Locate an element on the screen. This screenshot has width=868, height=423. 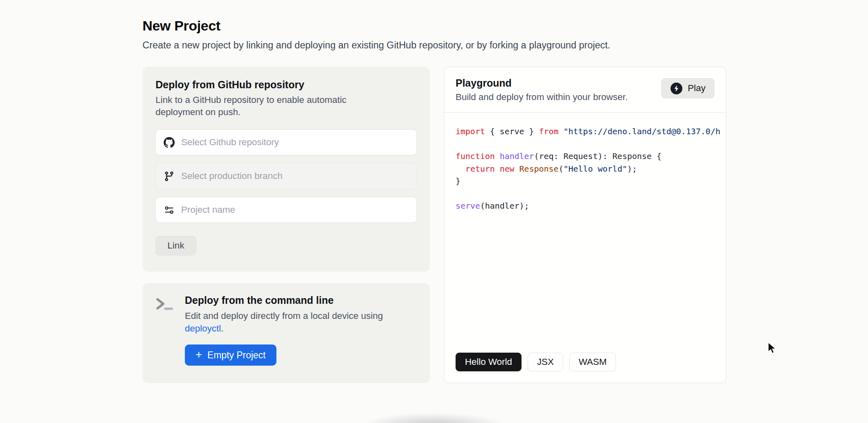
play-button: Play is located at coordinates (688, 88).